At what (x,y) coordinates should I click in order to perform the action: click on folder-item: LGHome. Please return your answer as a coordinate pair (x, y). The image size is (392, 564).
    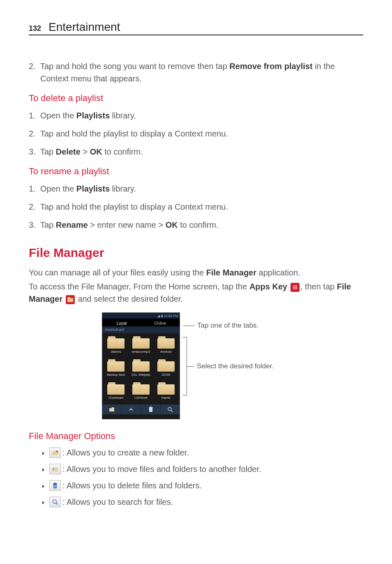
    Looking at the image, I should click on (141, 393).